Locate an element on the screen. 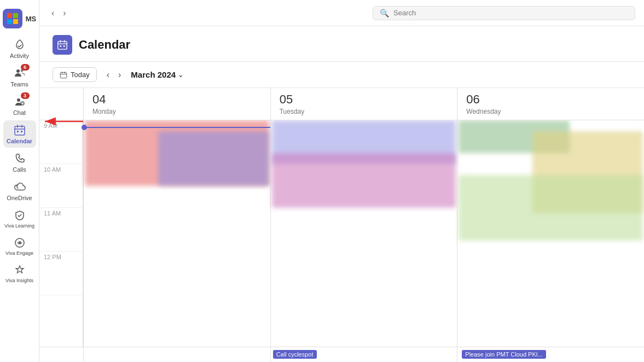  app-title: MS is located at coordinates (31, 19).